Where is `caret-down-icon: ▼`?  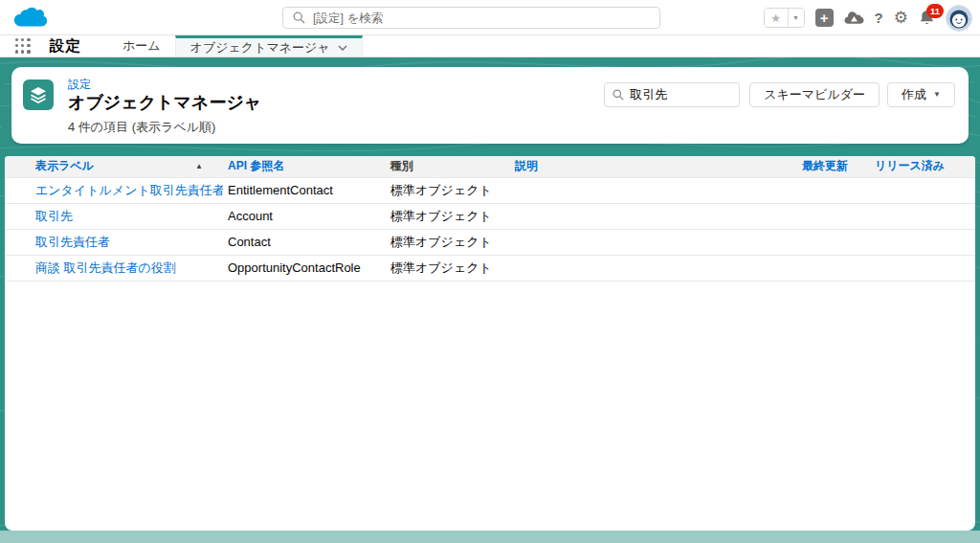 caret-down-icon: ▼ is located at coordinates (937, 94).